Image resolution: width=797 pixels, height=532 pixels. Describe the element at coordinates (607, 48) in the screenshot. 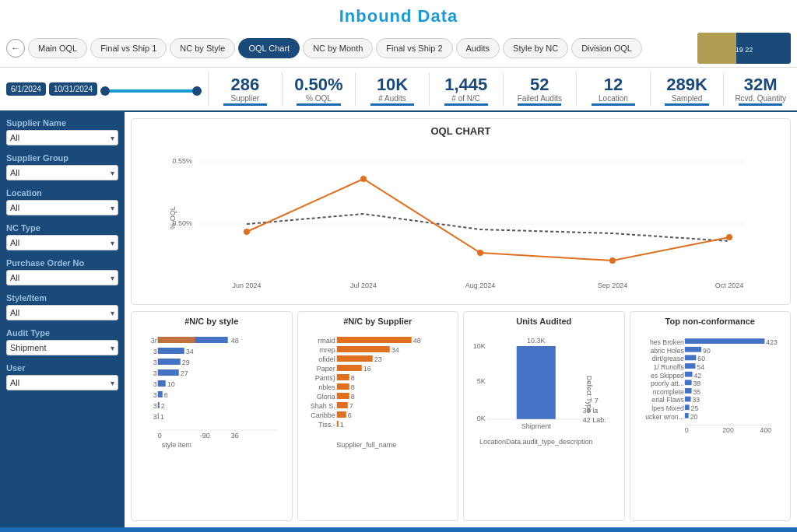

I see `tab-division-oql: Division OQL` at that location.